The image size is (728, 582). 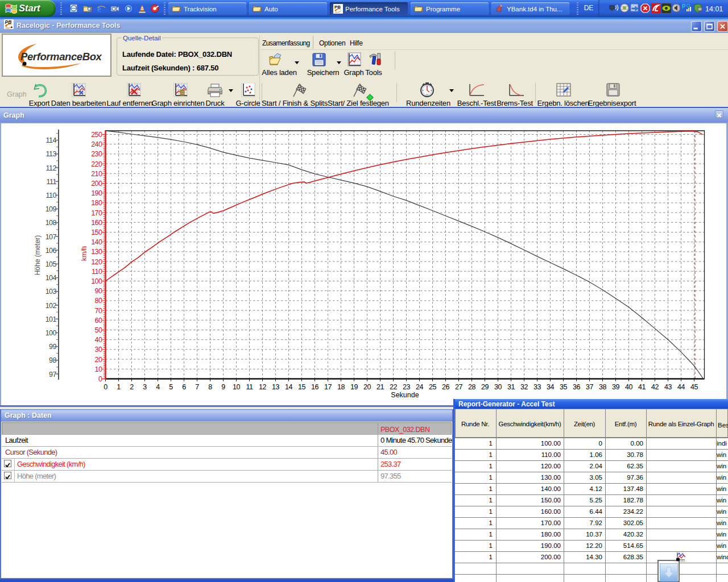 I want to click on svg-text: 37, so click(x=589, y=387).